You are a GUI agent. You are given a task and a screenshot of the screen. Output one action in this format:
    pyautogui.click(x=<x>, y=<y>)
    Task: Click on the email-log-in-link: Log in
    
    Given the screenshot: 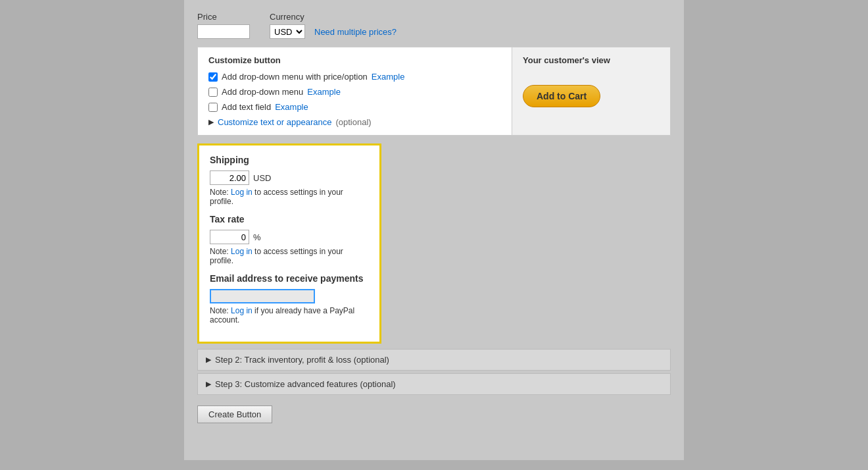 What is the action you would take?
    pyautogui.click(x=242, y=311)
    